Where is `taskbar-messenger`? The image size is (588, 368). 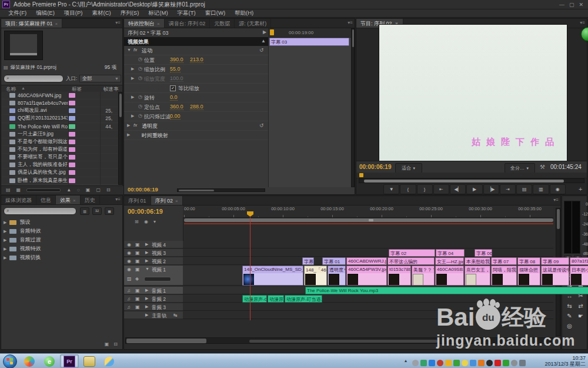
taskbar-messenger is located at coordinates (109, 362).